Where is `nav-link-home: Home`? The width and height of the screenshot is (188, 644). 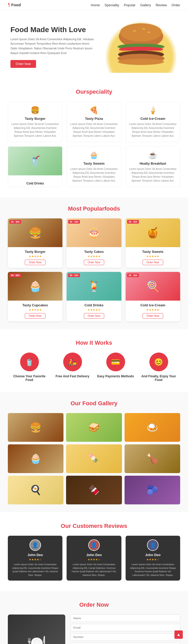
nav-link-home: Home is located at coordinates (96, 5).